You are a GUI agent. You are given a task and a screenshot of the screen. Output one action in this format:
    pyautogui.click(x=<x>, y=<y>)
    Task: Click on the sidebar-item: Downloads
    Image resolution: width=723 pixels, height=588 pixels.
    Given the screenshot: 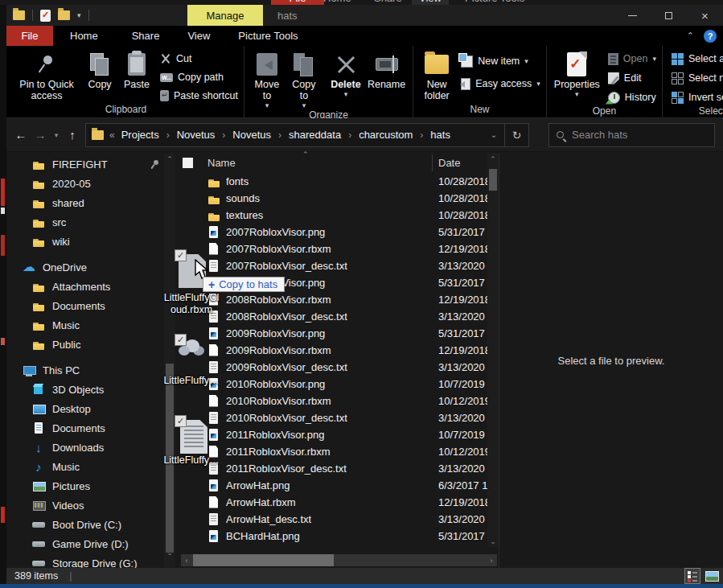 What is the action you would take?
    pyautogui.click(x=85, y=447)
    